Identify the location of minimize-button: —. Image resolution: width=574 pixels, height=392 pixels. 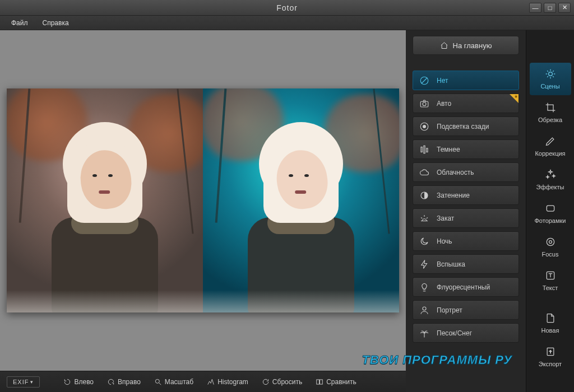
(535, 8).